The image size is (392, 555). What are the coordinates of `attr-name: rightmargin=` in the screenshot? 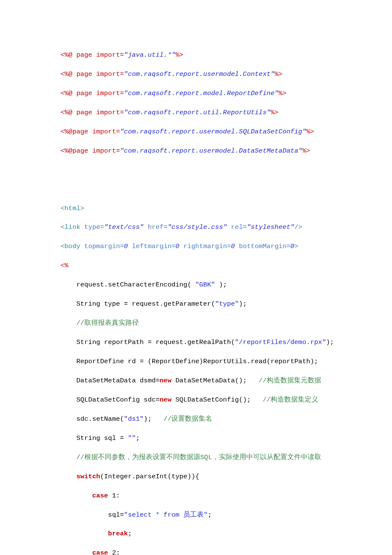 It's located at (207, 246).